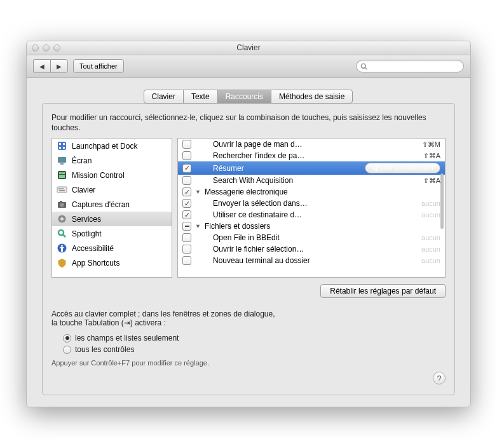 This screenshot has height=448, width=497. Describe the element at coordinates (112, 205) in the screenshot. I see `sidebar-item-captures-d-cran: Captures d'écran` at that location.